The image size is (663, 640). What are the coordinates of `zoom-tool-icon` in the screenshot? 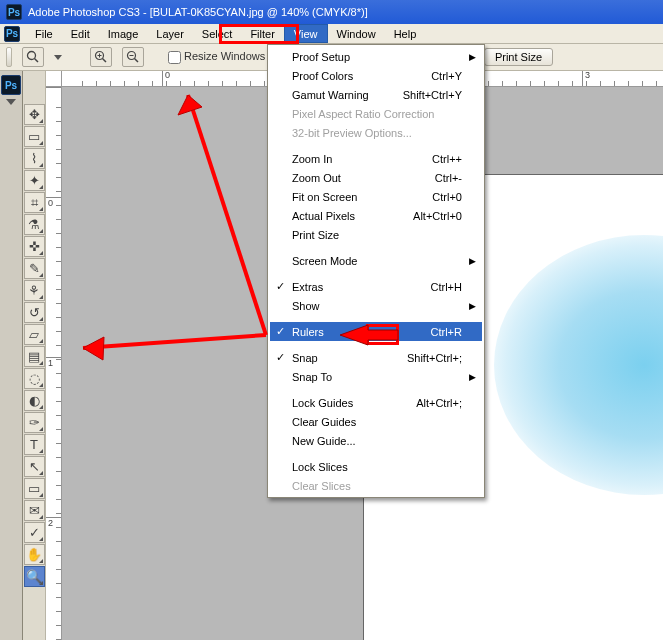 It's located at (33, 57).